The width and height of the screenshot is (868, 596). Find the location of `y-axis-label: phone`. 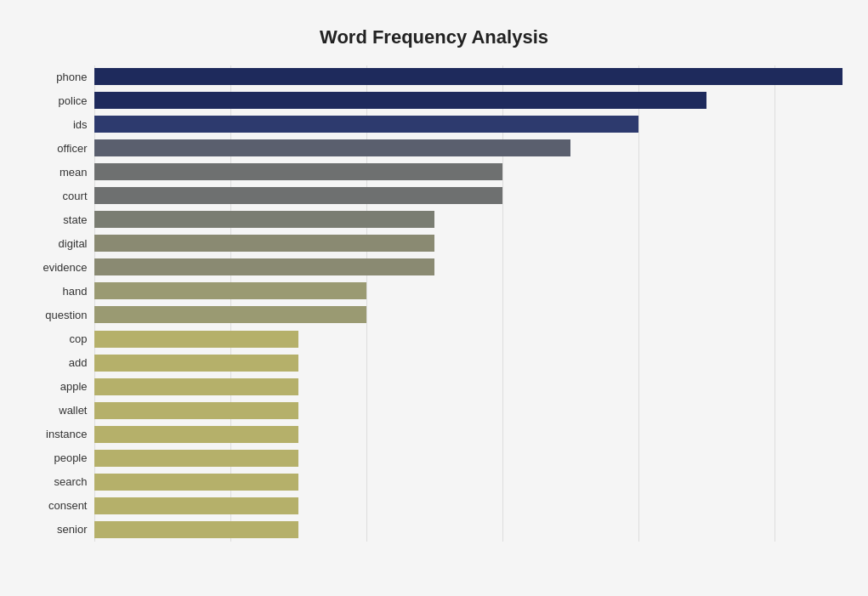

y-axis-label: phone is located at coordinates (71, 77).